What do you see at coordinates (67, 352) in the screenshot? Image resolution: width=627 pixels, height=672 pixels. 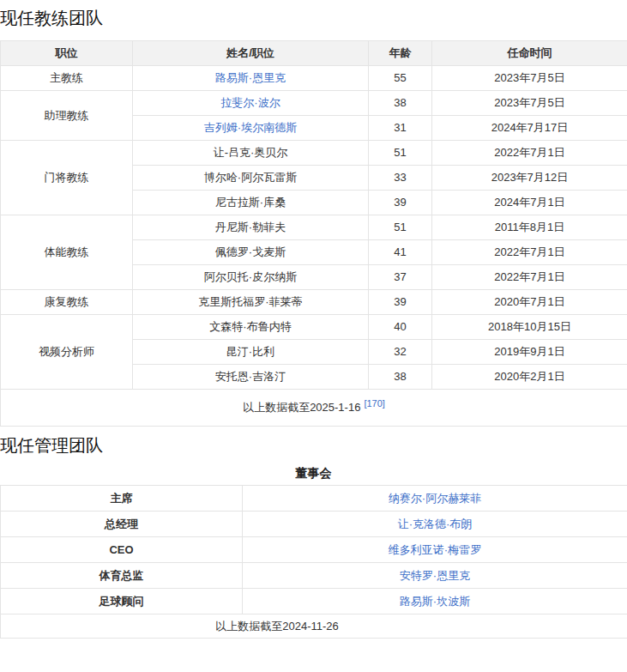 I see `position-cell: 视频分析师` at bounding box center [67, 352].